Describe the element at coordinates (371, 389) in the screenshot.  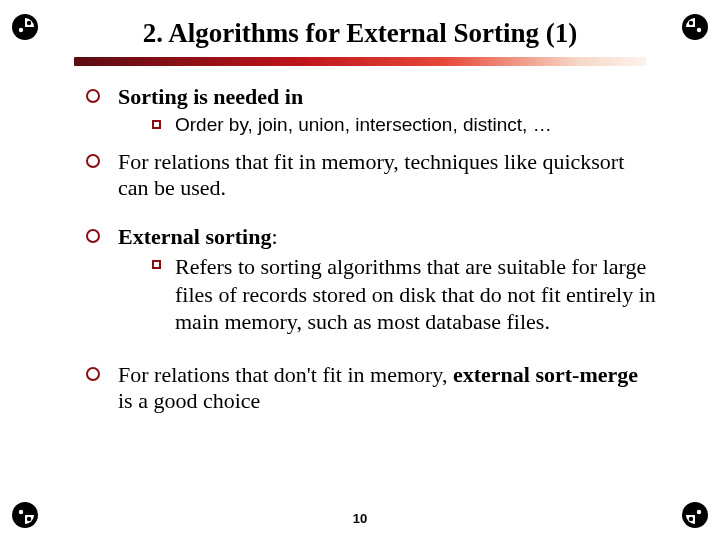
I see `list-item: For relations that don't fit in memory, …` at that location.